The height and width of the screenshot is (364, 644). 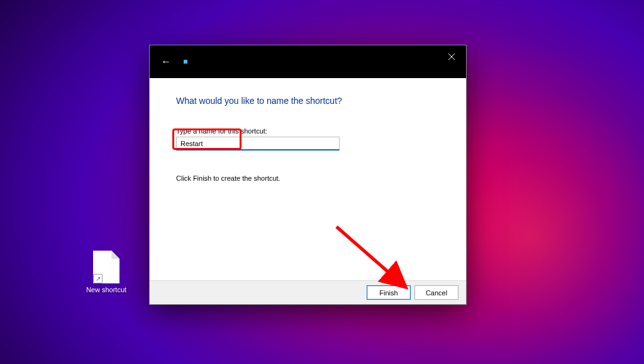 What do you see at coordinates (308, 178) in the screenshot?
I see `wizard-hint: Click Finish to create the shortcut.` at bounding box center [308, 178].